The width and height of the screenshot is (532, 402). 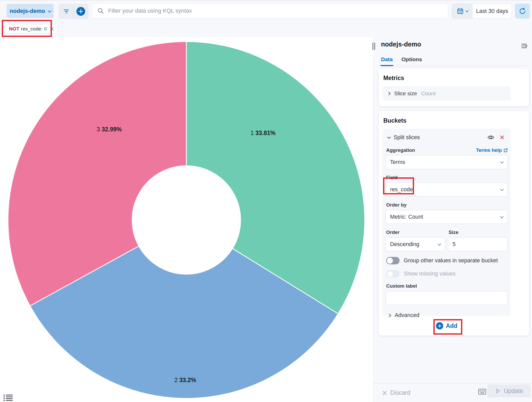 I want to click on slice-size-row: Slice size Count, so click(x=447, y=93).